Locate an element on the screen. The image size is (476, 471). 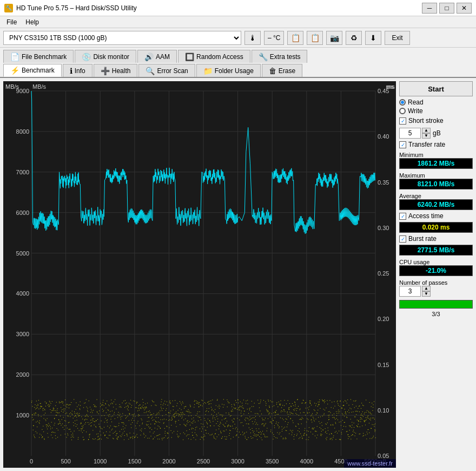
tab-benchmark-label: Benchmark is located at coordinates (38, 70).